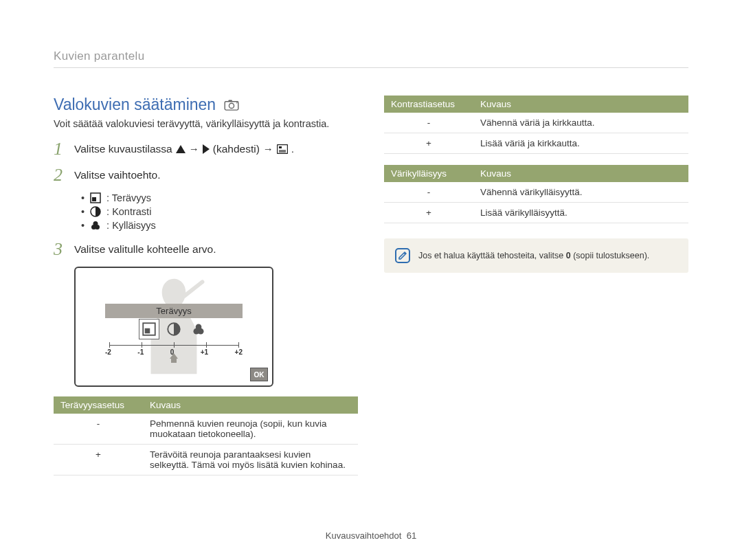  Describe the element at coordinates (259, 374) in the screenshot. I see `ok-button: OK` at that location.